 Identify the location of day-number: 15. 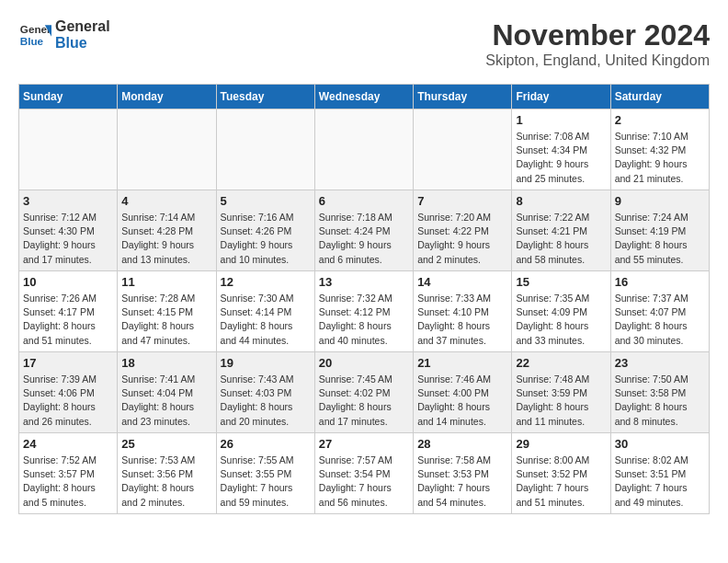
(561, 282).